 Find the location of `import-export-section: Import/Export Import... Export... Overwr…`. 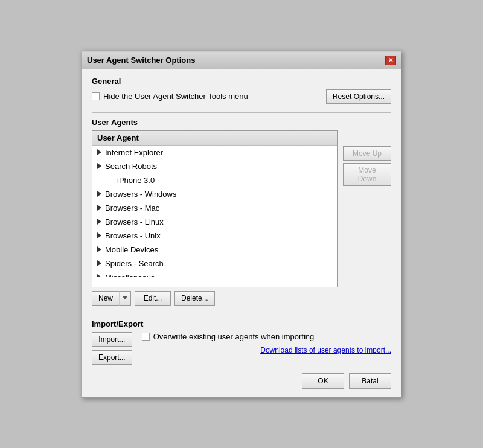

import-export-section: Import/Export Import... Export... Overwr… is located at coordinates (242, 342).